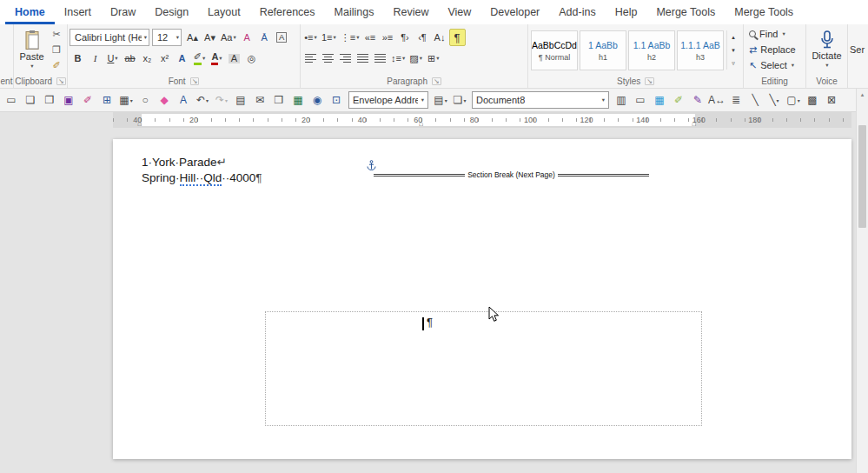  What do you see at coordinates (857, 50) in the screenshot?
I see `sensitivity-button: Ser` at bounding box center [857, 50].